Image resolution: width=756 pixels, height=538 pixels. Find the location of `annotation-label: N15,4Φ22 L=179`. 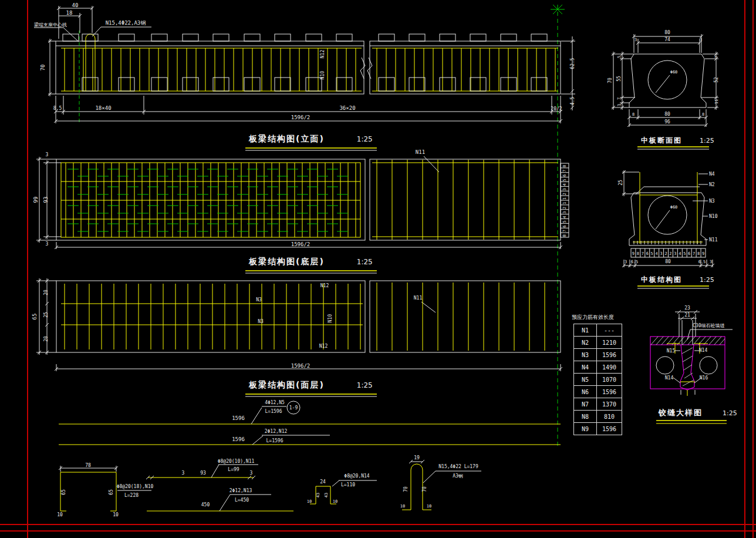

annotation-label: N15,4Φ22 L=179 is located at coordinates (458, 466).